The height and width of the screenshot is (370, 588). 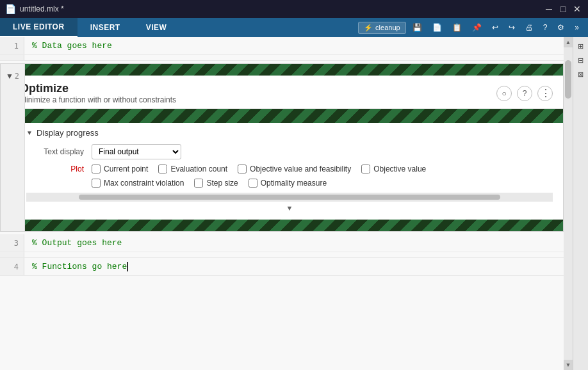 What do you see at coordinates (561, 28) in the screenshot?
I see `settings-icon-btn: ⚙` at bounding box center [561, 28].